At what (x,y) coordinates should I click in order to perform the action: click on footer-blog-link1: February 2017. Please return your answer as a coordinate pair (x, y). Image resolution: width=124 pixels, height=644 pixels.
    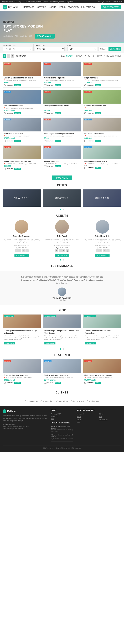
    Looking at the image, I should click on (62, 414).